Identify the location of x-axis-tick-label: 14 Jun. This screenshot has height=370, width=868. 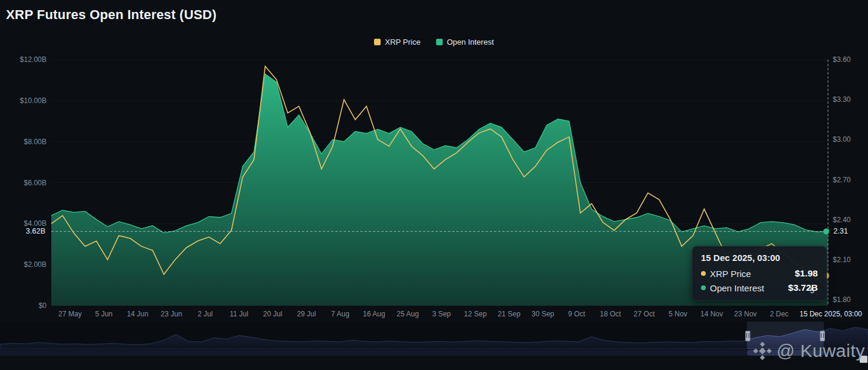
(138, 314).